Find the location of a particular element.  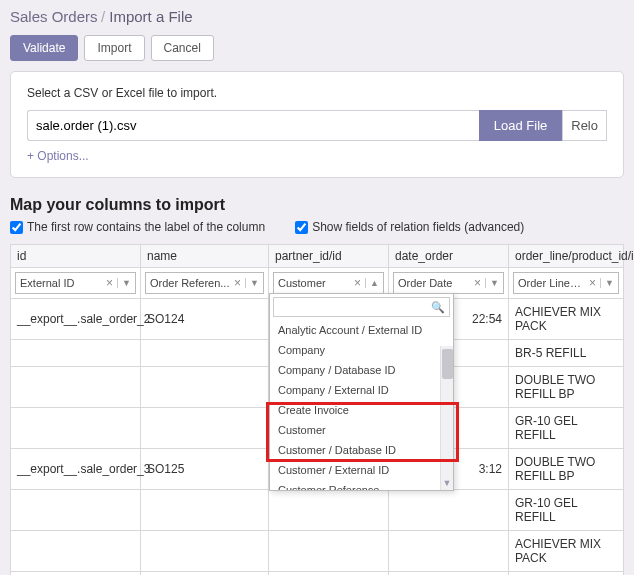

show-fields-label: Show fields of relation fields (advanced… is located at coordinates (418, 227).